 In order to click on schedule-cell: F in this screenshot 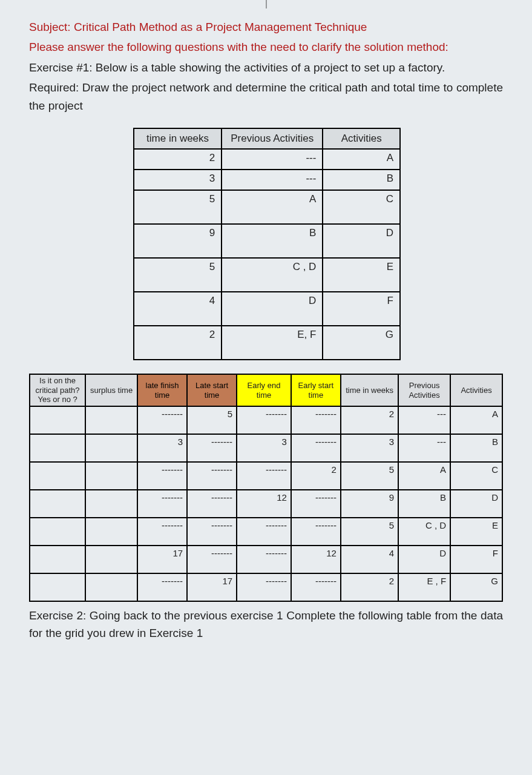, I will do `click(476, 559)`.